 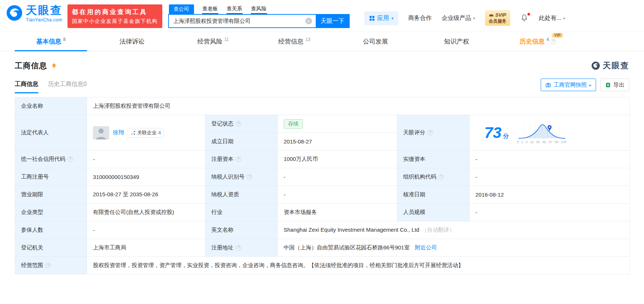 I want to click on legal-rep-name-link: 徐翔, so click(x=118, y=133).